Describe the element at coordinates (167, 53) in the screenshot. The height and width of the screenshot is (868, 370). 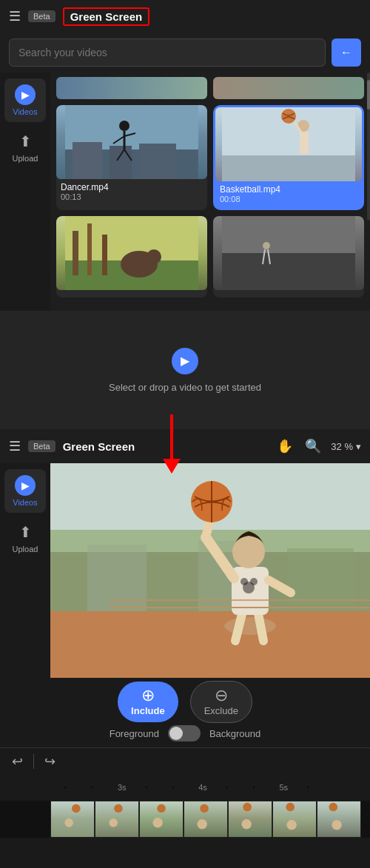
I see `search-input` at that location.